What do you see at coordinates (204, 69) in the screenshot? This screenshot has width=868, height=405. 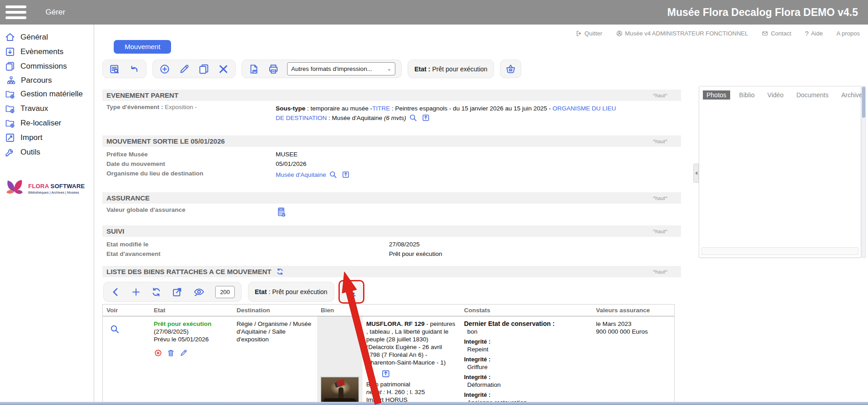 I see `duplicate-icon` at bounding box center [204, 69].